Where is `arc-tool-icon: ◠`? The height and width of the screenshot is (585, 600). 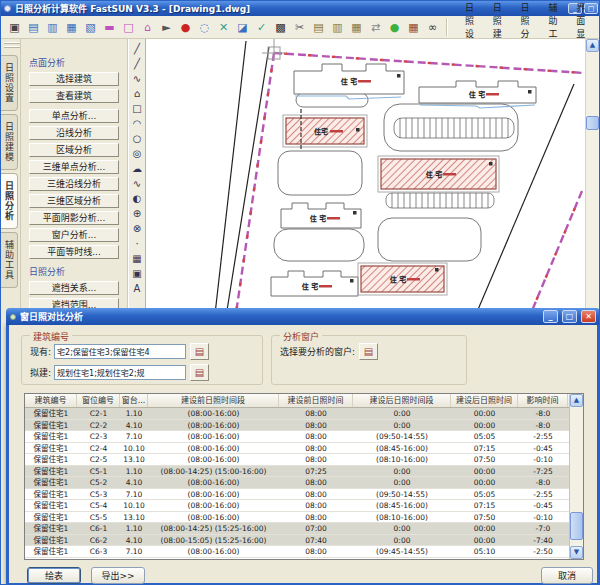
arc-tool-icon: ◠ is located at coordinates (137, 124).